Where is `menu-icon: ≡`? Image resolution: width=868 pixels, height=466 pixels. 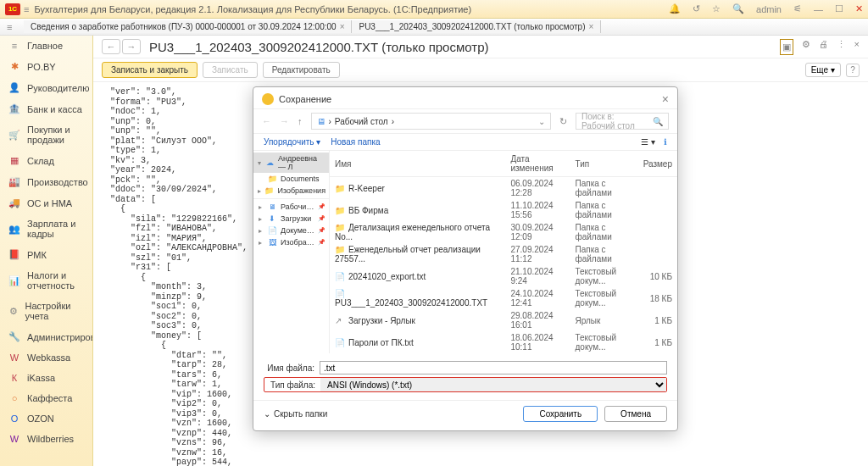
menu-icon: ≡ is located at coordinates (26, 9).